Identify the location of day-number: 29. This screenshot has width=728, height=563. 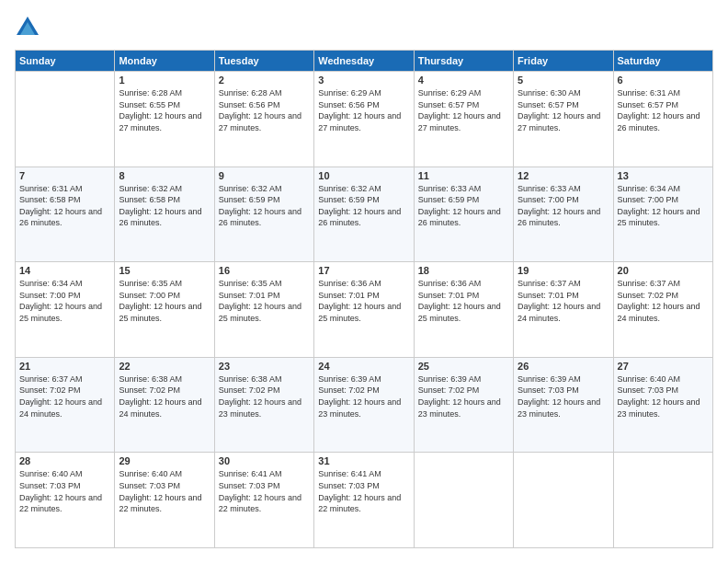
(164, 461).